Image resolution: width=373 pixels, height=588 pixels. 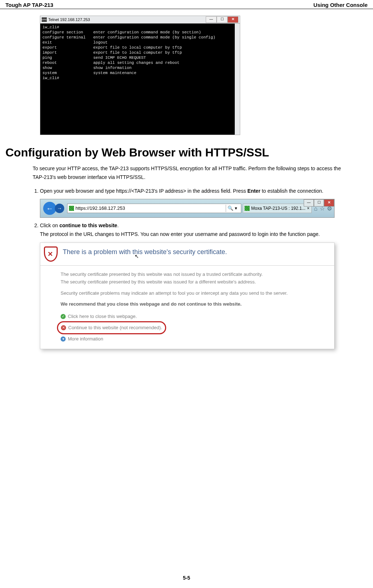 What do you see at coordinates (194, 234) in the screenshot?
I see `step-2-description: The protocol in the URL changes to HTTPS…` at bounding box center [194, 234].